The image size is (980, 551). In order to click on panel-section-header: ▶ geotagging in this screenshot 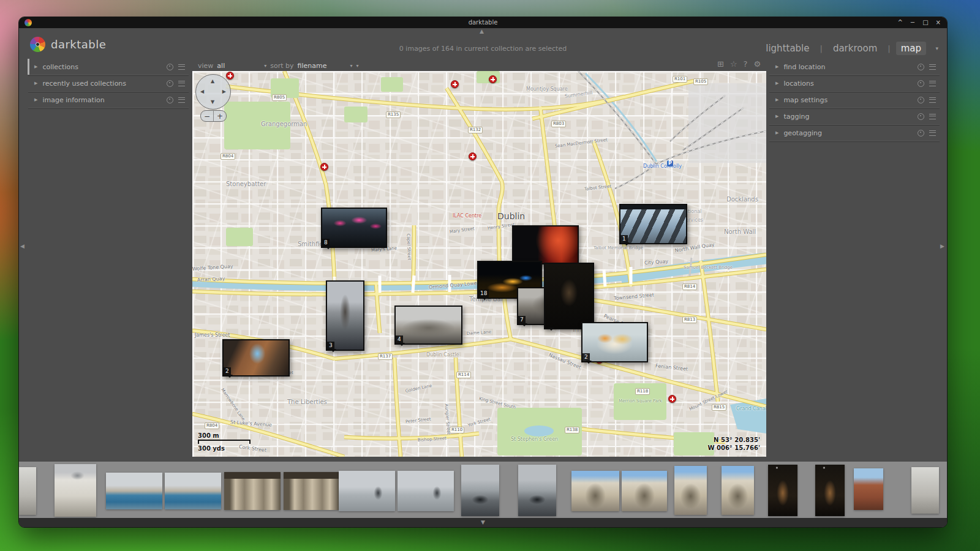, I will do `click(854, 133)`.